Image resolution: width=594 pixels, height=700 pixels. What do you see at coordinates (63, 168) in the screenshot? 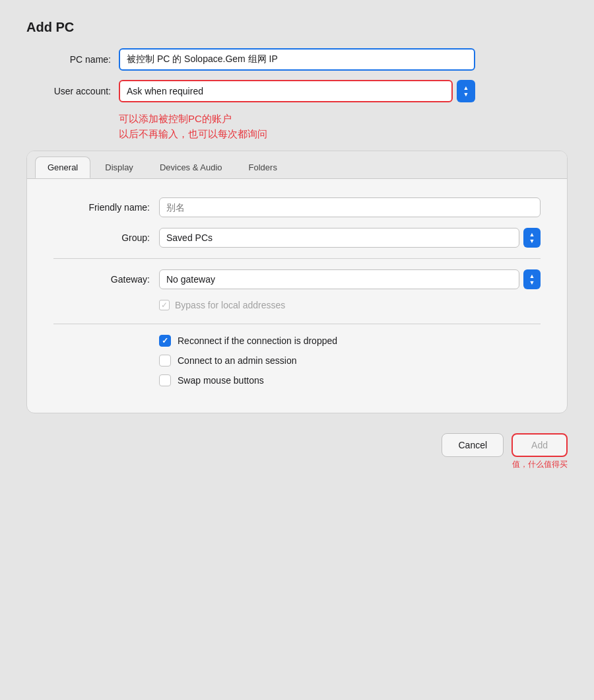
I see `tab-general: General` at bounding box center [63, 168].